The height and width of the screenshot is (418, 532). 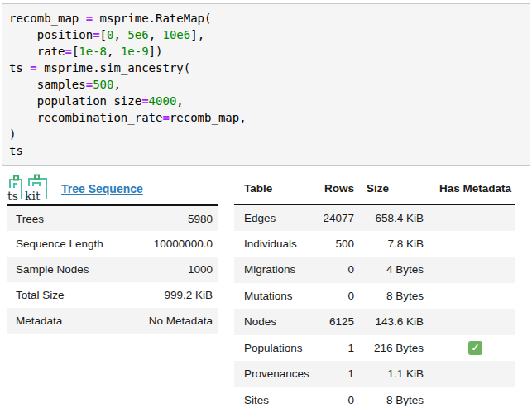 What do you see at coordinates (114, 68) in the screenshot?
I see `code-text: msprime.sim_ancestry(` at bounding box center [114, 68].